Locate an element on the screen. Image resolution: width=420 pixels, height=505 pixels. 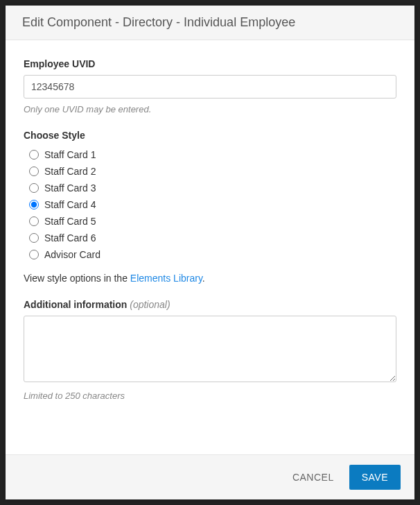
style-radio-label: Staff Card 3 is located at coordinates (70, 188).